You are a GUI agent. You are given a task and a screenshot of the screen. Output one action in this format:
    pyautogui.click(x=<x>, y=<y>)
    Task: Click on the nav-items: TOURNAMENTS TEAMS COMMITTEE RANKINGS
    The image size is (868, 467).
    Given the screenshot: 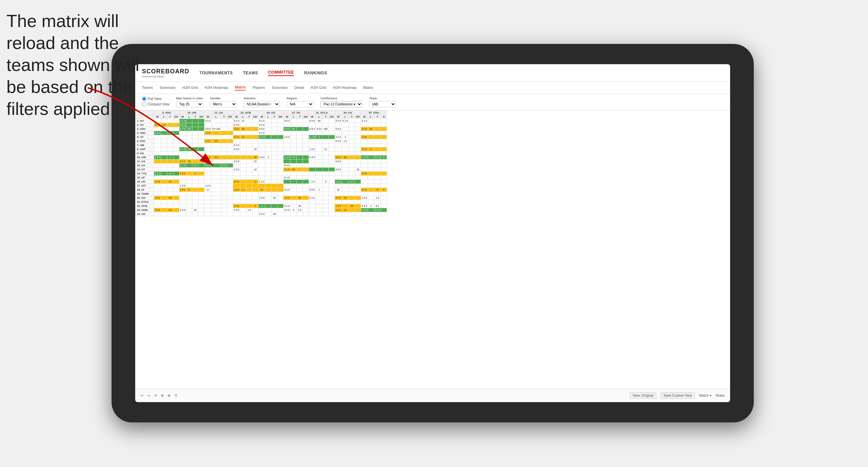 What is the action you would take?
    pyautogui.click(x=263, y=73)
    